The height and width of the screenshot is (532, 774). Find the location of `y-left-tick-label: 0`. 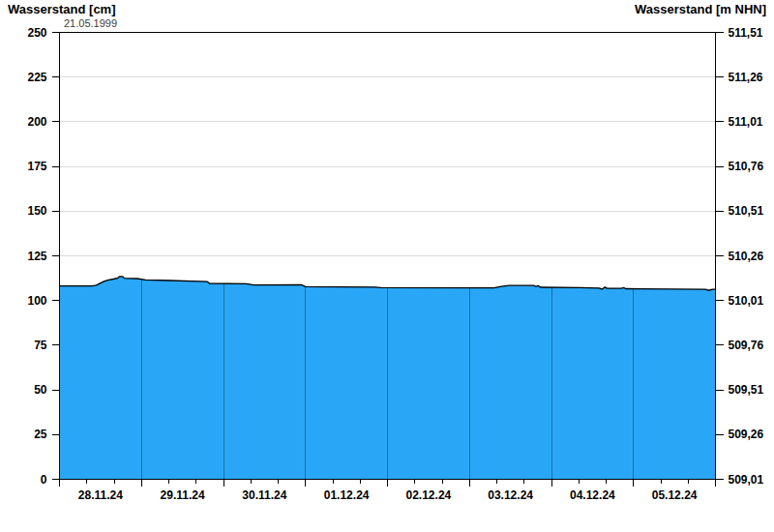

y-left-tick-label: 0 is located at coordinates (45, 480).